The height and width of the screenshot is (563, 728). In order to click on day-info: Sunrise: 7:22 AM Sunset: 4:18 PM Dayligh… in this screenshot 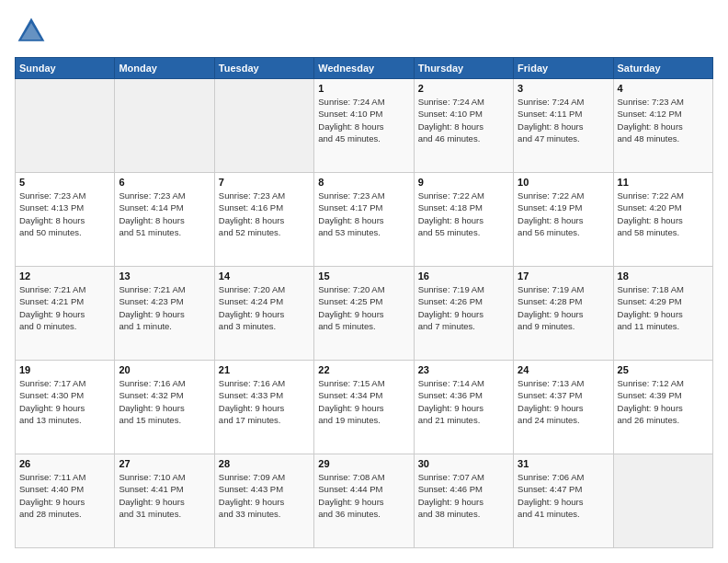, I will do `click(463, 213)`.